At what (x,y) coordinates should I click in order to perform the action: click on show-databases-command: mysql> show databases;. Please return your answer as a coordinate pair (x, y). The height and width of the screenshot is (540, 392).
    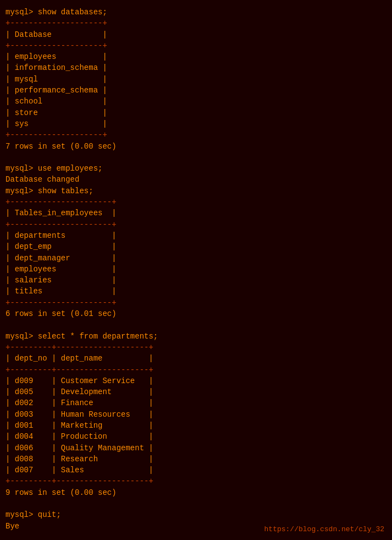
    Looking at the image, I should click on (196, 12).